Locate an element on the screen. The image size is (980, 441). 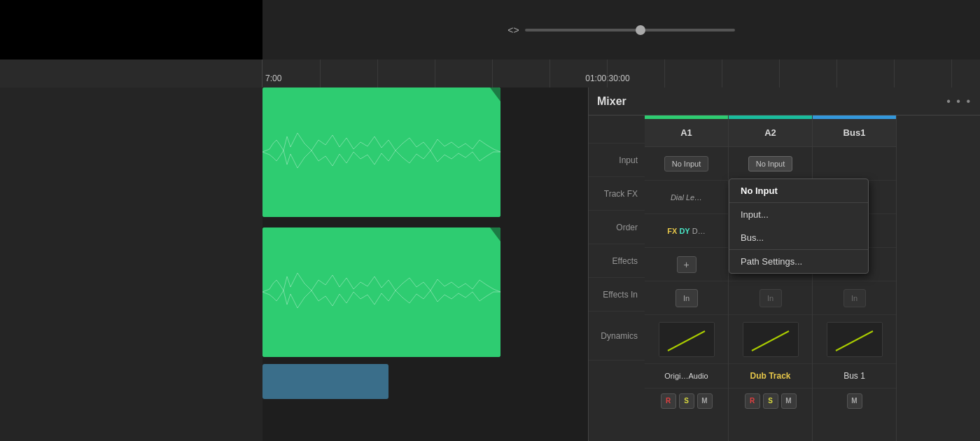
row-label-order: Order is located at coordinates (617, 227).